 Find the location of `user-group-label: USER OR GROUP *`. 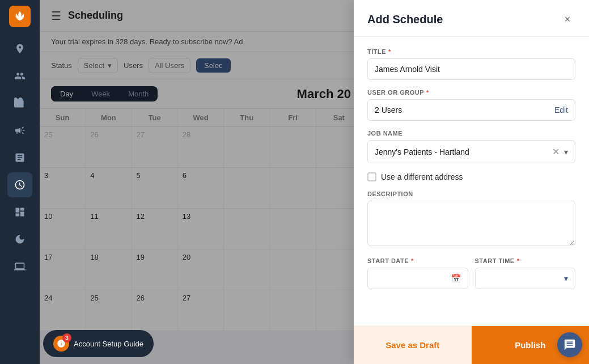

user-group-label: USER OR GROUP * is located at coordinates (472, 92).